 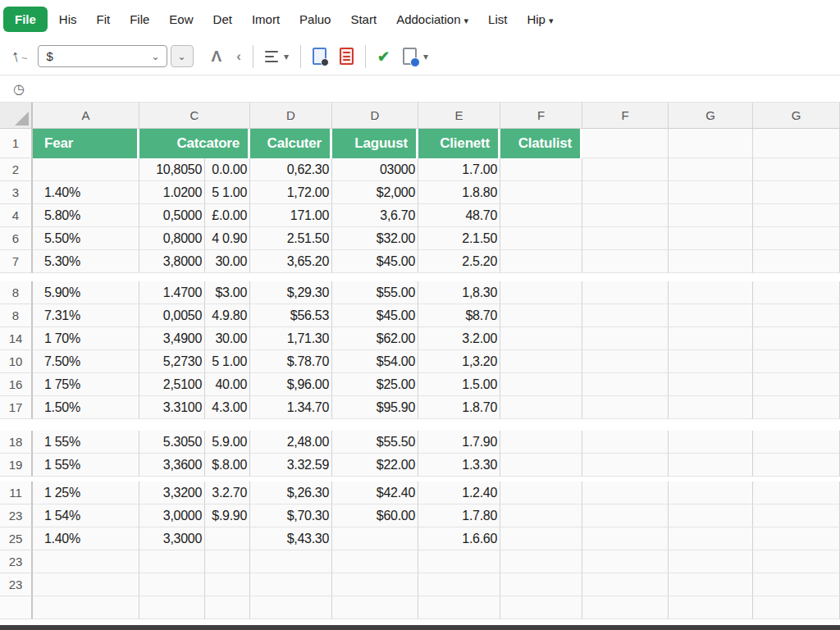 What do you see at coordinates (384, 57) in the screenshot?
I see `checkmark-icon: ✔` at bounding box center [384, 57].